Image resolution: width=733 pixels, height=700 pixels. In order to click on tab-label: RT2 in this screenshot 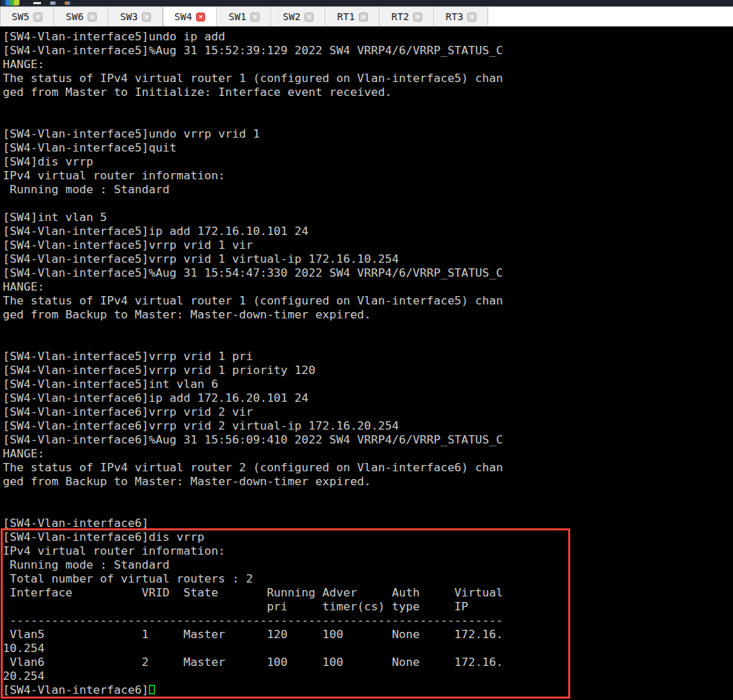, I will do `click(401, 17)`.